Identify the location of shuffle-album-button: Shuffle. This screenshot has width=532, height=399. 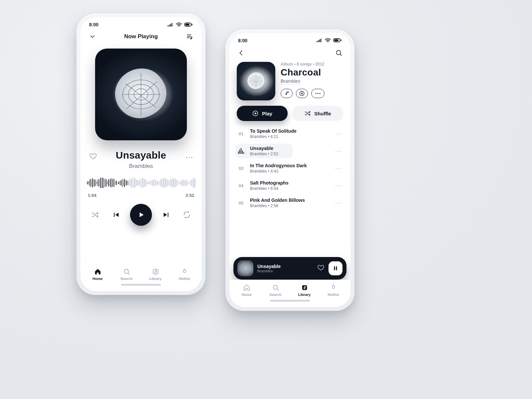
(318, 113).